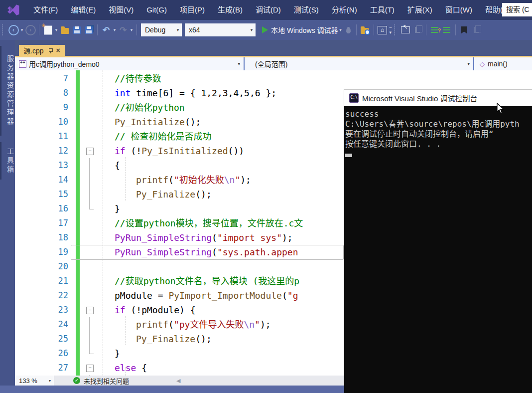 This screenshot has height=393, width=532. What do you see at coordinates (419, 98) in the screenshot?
I see `console-title: Microsoft Visual Studio 调试控制台` at bounding box center [419, 98].